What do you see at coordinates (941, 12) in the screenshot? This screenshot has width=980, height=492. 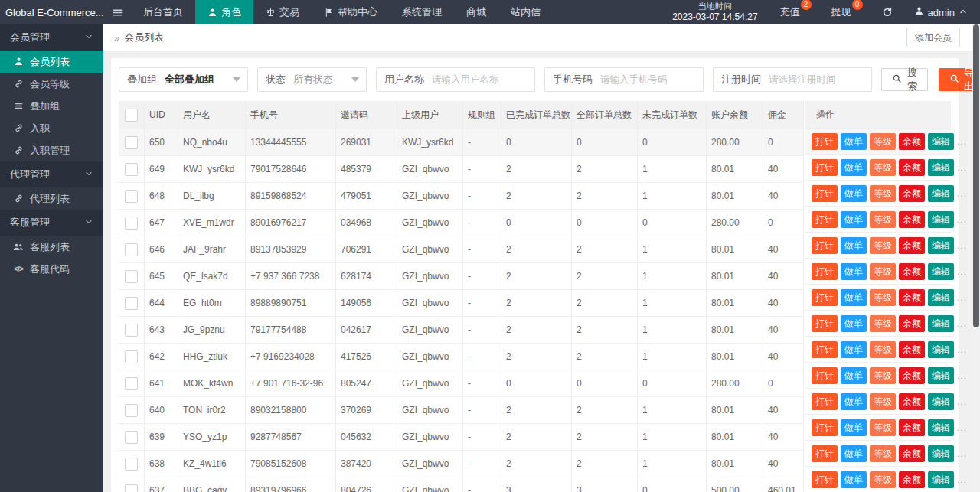 I see `user-menu: admin` at bounding box center [941, 12].